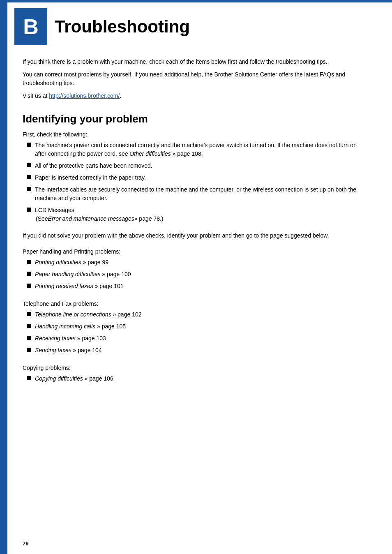 The image size is (392, 554). Describe the element at coordinates (198, 379) in the screenshot. I see `group-list-copy: Copying difficulties » page 106` at that location.